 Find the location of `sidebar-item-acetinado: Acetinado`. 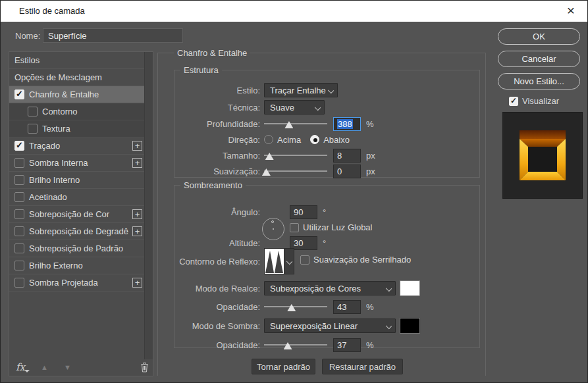

sidebar-item-acetinado: Acetinado is located at coordinates (77, 197).